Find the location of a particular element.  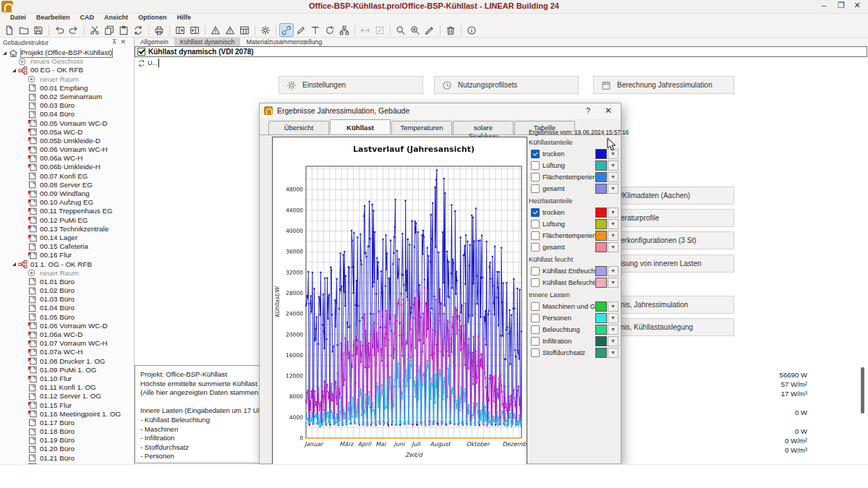

tree-item-label: 01.03 Büro is located at coordinates (57, 299).